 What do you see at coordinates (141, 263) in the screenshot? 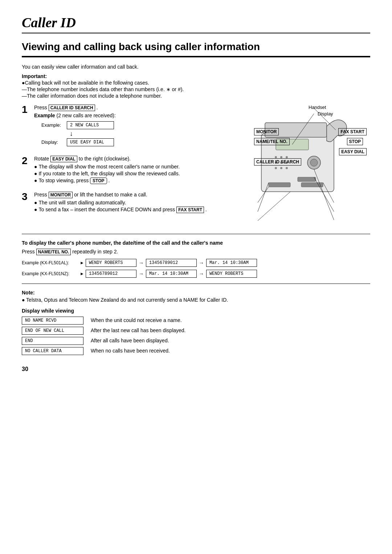
I see `arrow-right-1: →` at bounding box center [141, 263].